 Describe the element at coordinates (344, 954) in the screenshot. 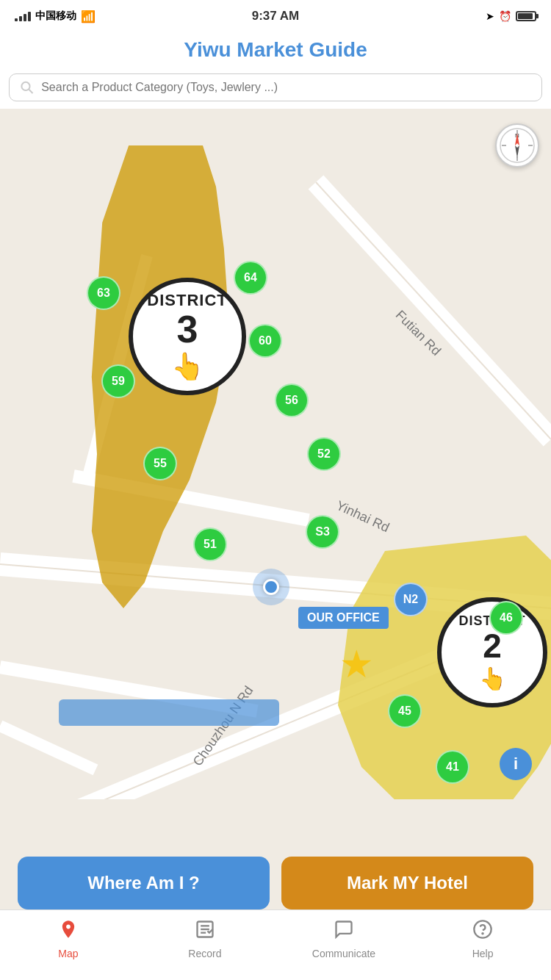

I see `tab-communicate-label: Communicate` at that location.